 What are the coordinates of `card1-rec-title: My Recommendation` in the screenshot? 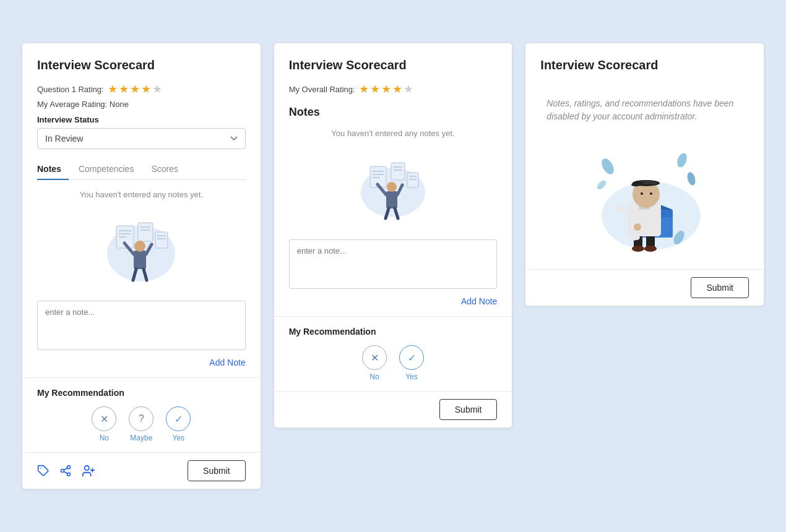 It's located at (141, 393).